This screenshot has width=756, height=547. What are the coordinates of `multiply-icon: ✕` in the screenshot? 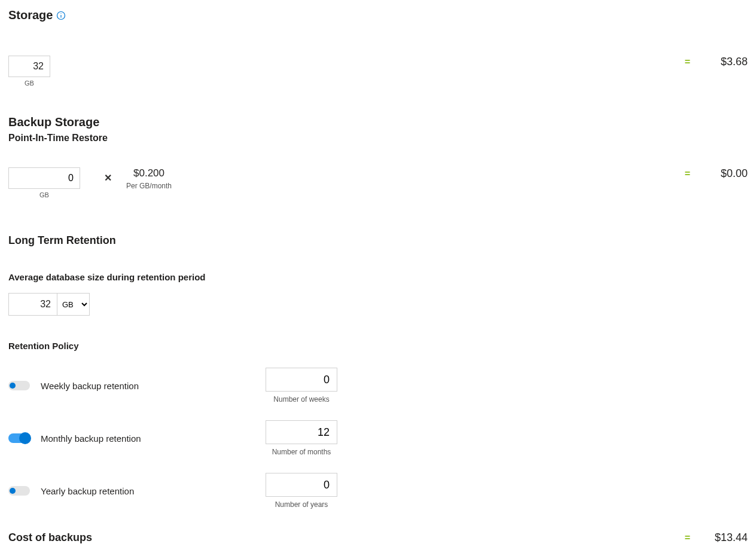 It's located at (108, 178).